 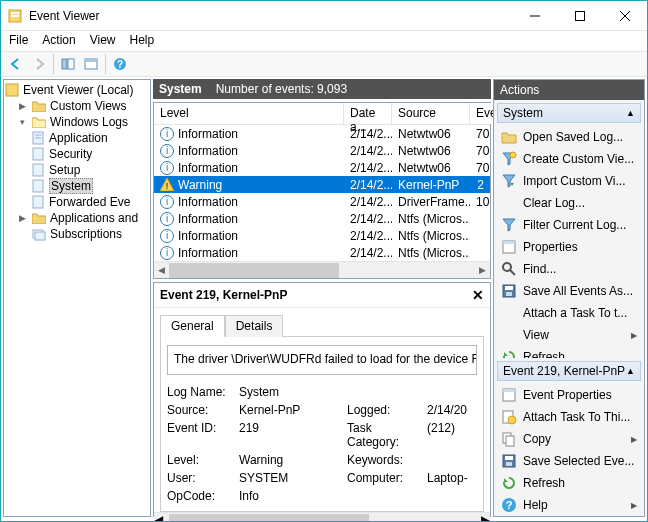 What do you see at coordinates (90, 138) in the screenshot?
I see `tree-application: Application` at bounding box center [90, 138].